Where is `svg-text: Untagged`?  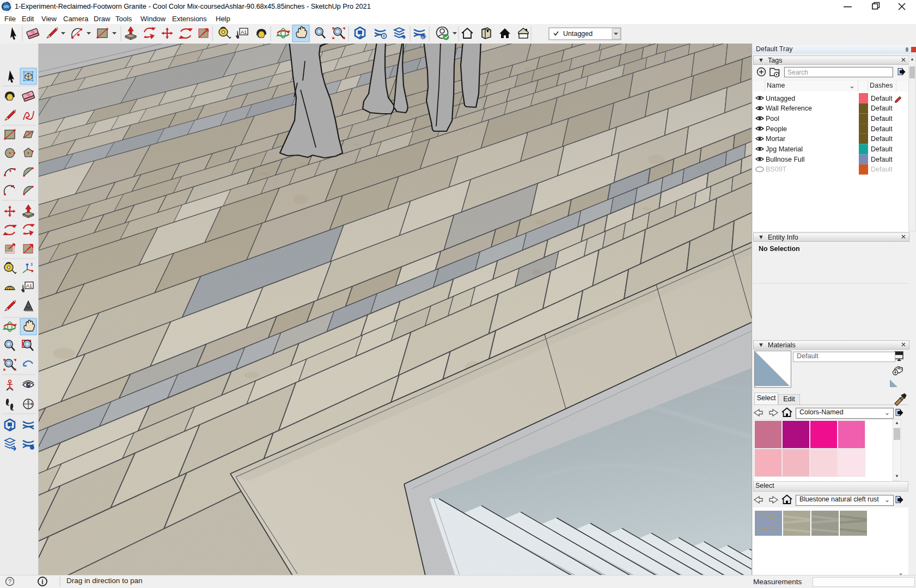 svg-text: Untagged is located at coordinates (578, 34).